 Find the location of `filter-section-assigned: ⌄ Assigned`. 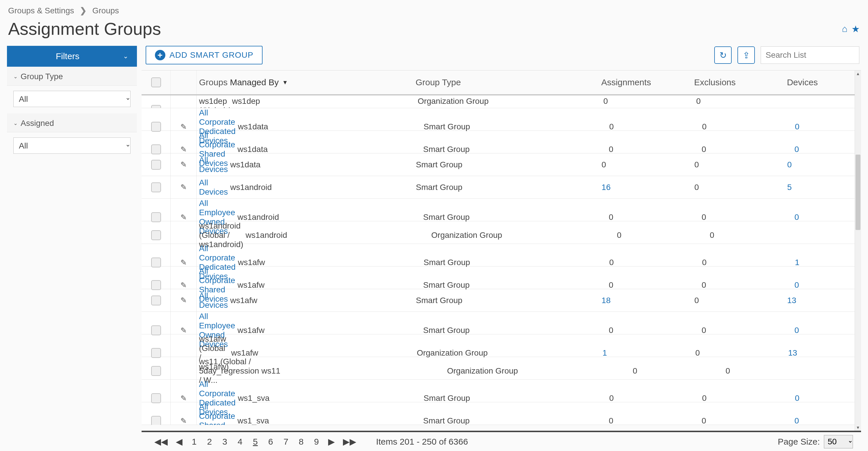

filter-section-assigned: ⌄ Assigned is located at coordinates (72, 123).